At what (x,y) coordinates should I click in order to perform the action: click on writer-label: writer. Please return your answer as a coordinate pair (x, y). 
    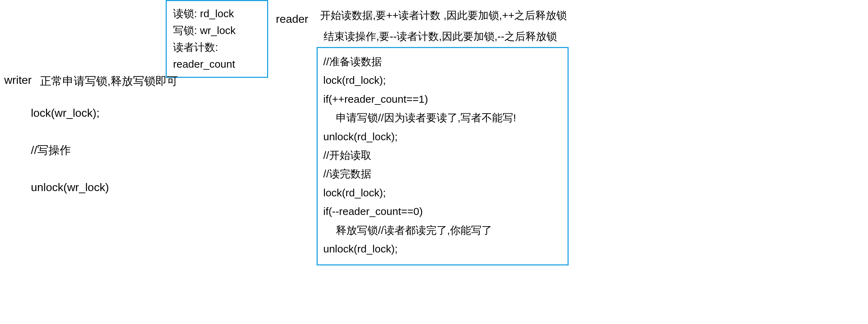
    Looking at the image, I should click on (18, 80).